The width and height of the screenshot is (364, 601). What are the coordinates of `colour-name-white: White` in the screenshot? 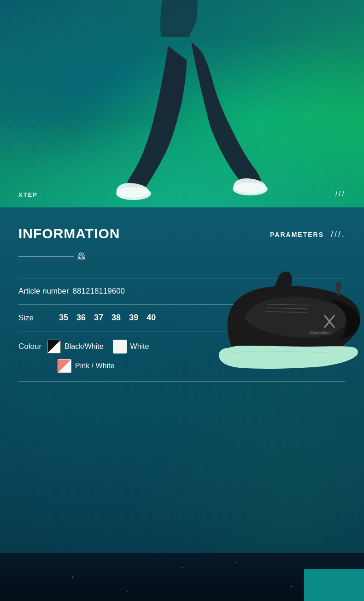 It's located at (140, 347).